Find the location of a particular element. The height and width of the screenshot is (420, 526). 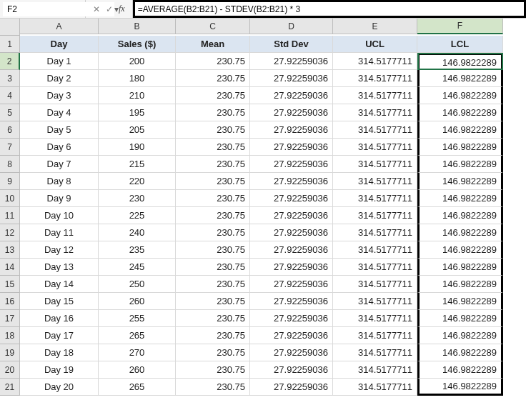

cell-C10: 230.75 is located at coordinates (213, 199).